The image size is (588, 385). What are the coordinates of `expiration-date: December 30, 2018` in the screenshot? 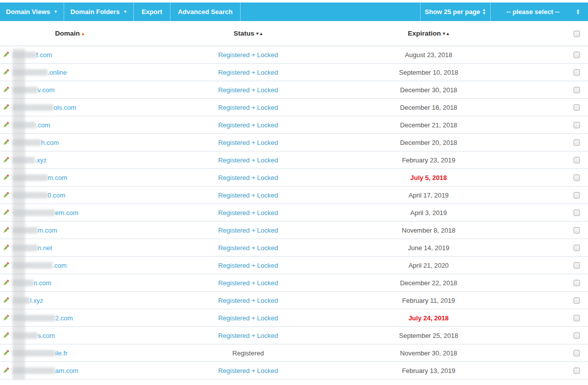 It's located at (429, 90).